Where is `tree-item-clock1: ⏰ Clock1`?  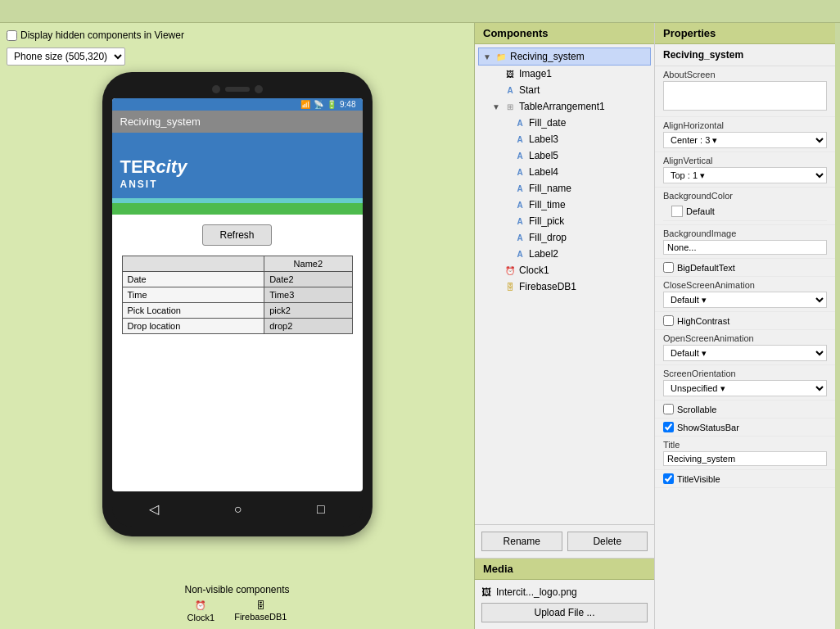 tree-item-clock1: ⏰ Clock1 is located at coordinates (565, 270).